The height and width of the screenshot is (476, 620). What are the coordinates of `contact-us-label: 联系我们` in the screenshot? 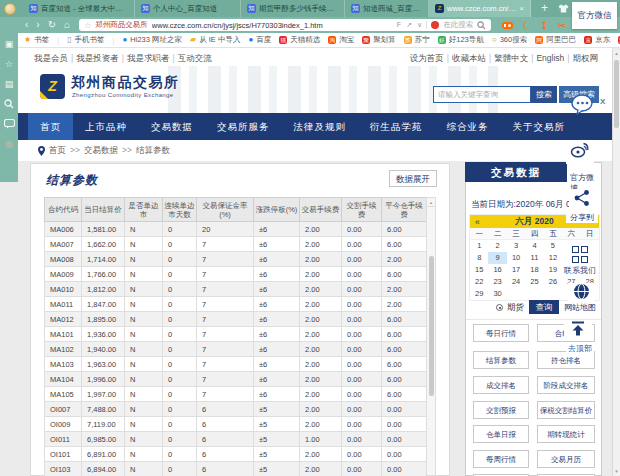 It's located at (580, 270).